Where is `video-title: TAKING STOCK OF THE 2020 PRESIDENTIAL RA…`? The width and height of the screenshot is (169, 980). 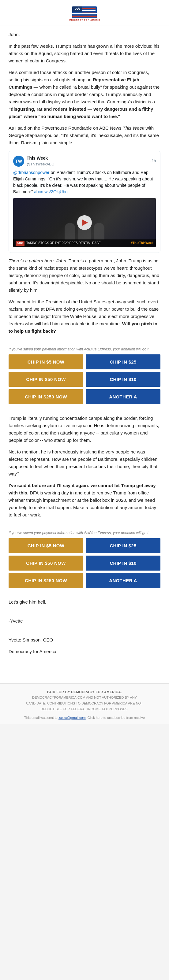
video-title: TAKING STOCK OF THE 2020 PRESIDENTIAL RA… is located at coordinates (78, 243).